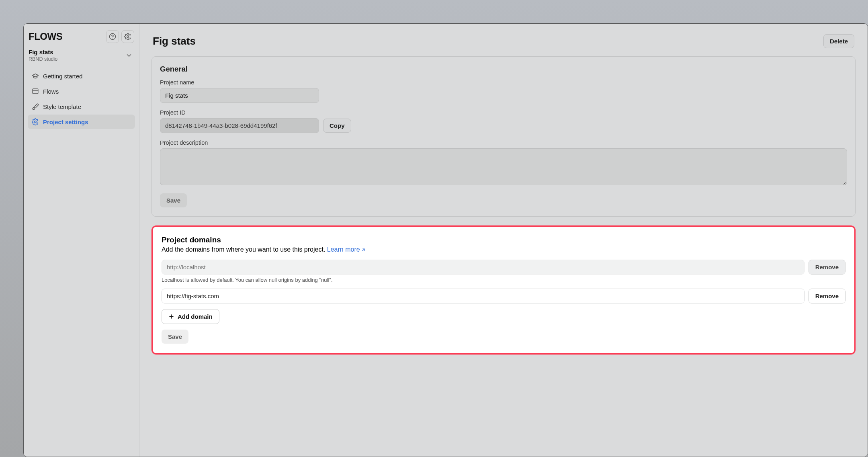 The image size is (868, 457). What do you see at coordinates (128, 37) in the screenshot?
I see `settings-button` at bounding box center [128, 37].